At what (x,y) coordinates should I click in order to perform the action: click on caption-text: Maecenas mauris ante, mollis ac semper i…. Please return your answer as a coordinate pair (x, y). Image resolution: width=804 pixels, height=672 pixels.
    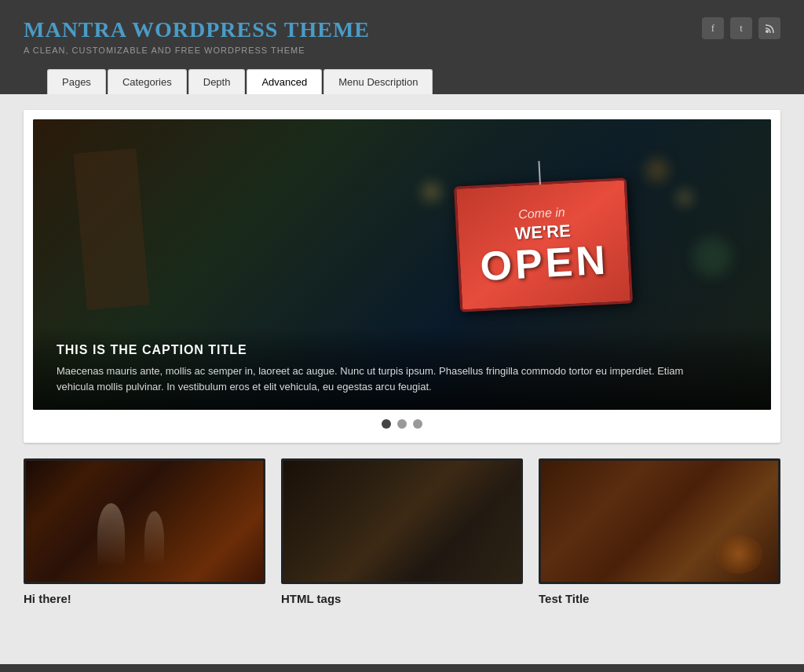
    Looking at the image, I should click on (378, 378).